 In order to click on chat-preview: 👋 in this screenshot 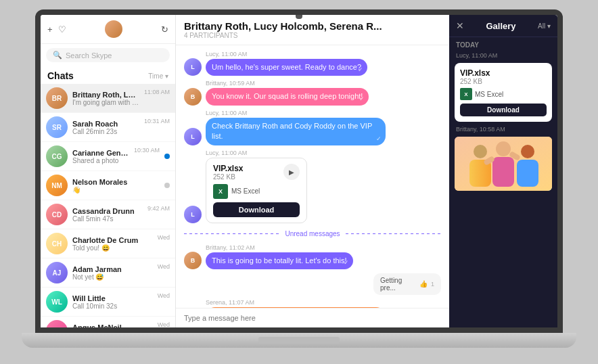, I will do `click(114, 189)`.